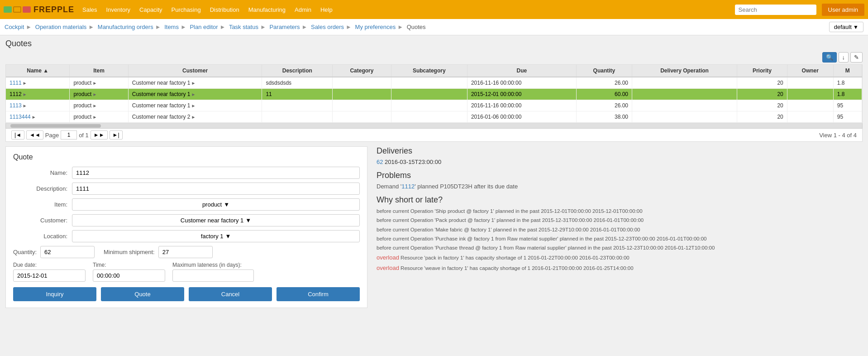  What do you see at coordinates (195, 117) in the screenshot?
I see `cell-customer: Customer near factory 2►` at bounding box center [195, 117].